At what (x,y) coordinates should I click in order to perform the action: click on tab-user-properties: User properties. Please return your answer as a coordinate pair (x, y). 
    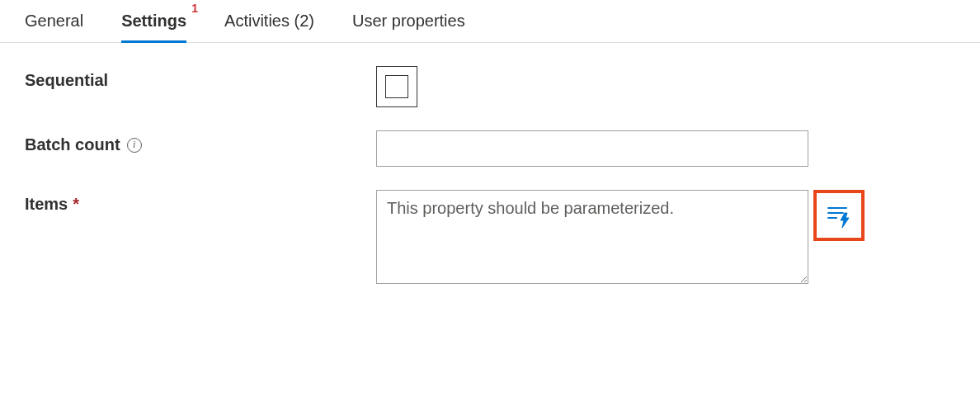
    Looking at the image, I should click on (409, 21).